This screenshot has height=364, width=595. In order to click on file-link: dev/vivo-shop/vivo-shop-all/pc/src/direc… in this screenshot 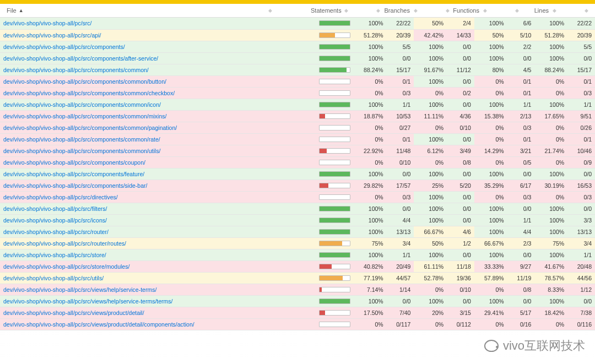, I will do `click(61, 197)`.